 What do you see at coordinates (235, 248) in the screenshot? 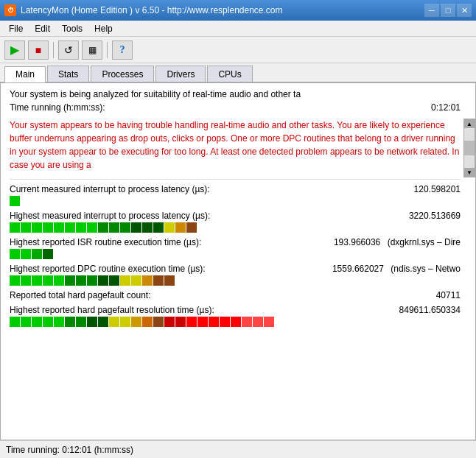
I see `metric-isr: Highest reported ISR routine execution t…` at bounding box center [235, 248].